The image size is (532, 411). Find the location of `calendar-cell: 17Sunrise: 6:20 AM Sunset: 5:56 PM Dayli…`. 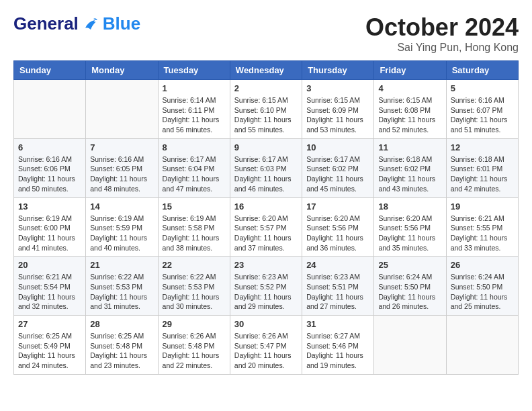

calendar-cell: 17Sunrise: 6:20 AM Sunset: 5:56 PM Dayli… is located at coordinates (339, 227).